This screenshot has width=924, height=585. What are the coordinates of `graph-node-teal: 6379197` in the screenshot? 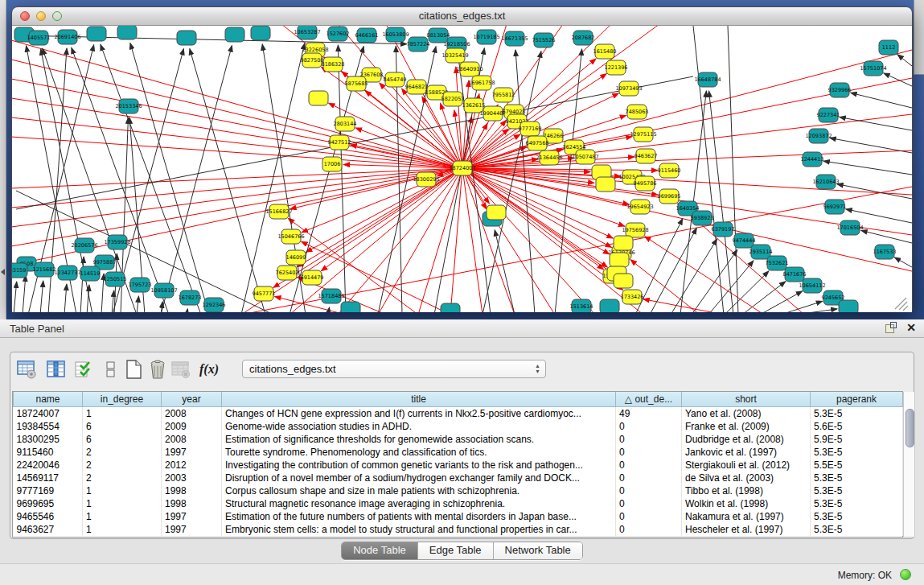 It's located at (724, 229).